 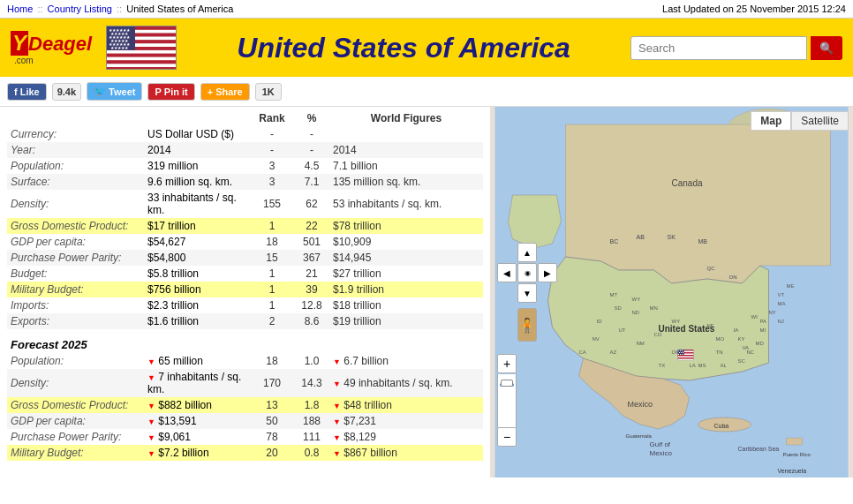 I want to click on row-value: 33 inhabitants / sq. km., so click(x=197, y=204).